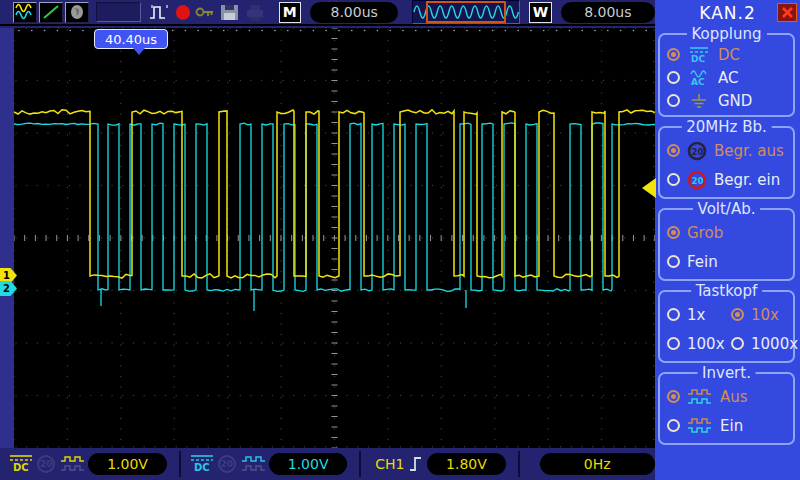  What do you see at coordinates (205, 12) in the screenshot?
I see `key-icon` at bounding box center [205, 12].